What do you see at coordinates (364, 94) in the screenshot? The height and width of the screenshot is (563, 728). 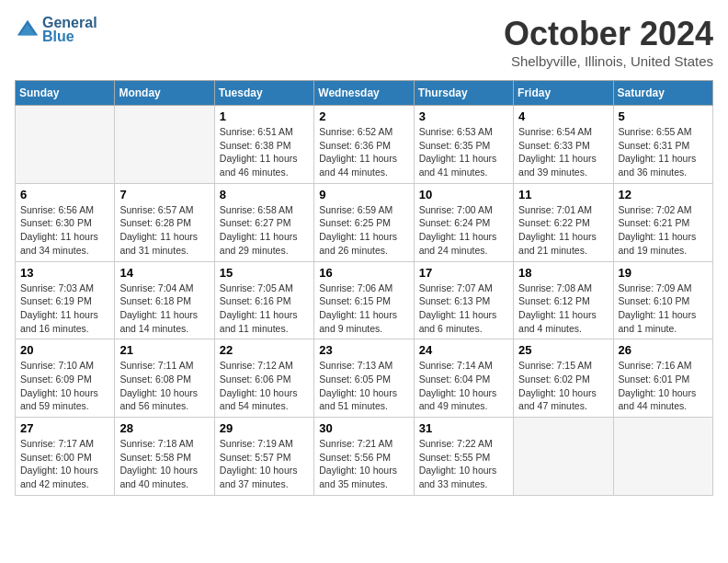 I see `calendar-header-row: SundayMondayTuesdayWednesdayThursdayFrid…` at bounding box center [364, 94].